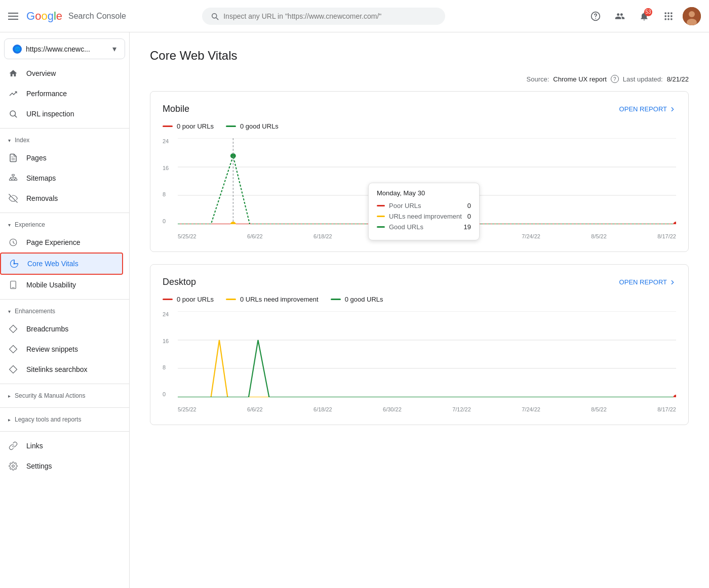 Image resolution: width=709 pixels, height=588 pixels. I want to click on tooltip-text-good: Good URLs, so click(406, 227).